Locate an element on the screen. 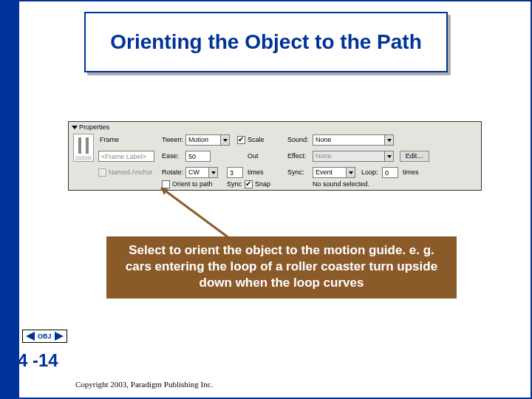 Image resolution: width=532 pixels, height=399 pixels. tween-label: Tween: is located at coordinates (173, 140).